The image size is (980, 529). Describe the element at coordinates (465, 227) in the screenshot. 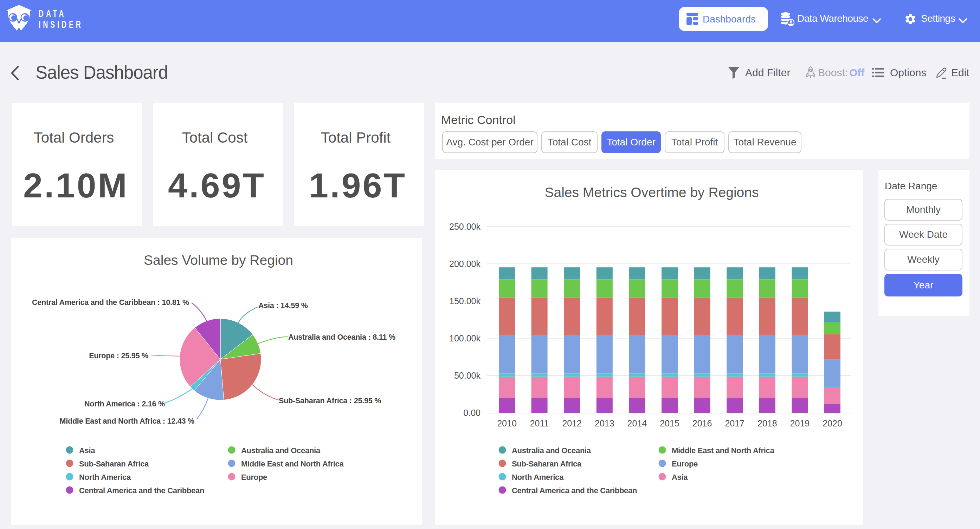

I see `svg-text: 250.00k` at that location.